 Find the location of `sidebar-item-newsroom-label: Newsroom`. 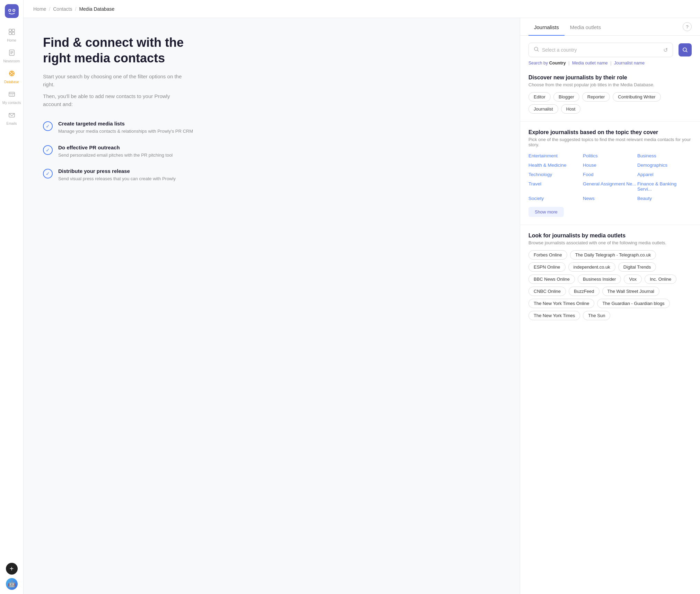

sidebar-item-newsroom-label: Newsroom is located at coordinates (12, 61).